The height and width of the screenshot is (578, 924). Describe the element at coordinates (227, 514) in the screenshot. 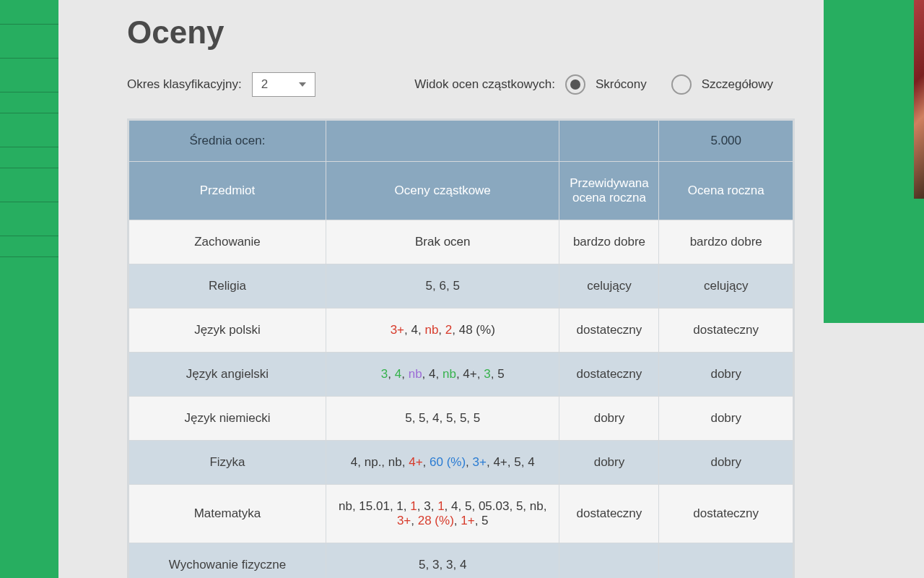

I see `subject-cell: Matematyka` at that location.